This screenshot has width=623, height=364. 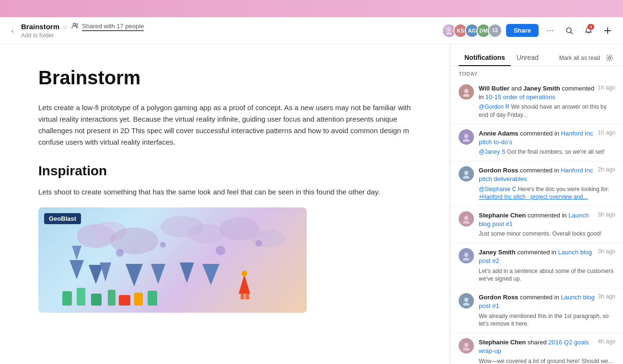 I want to click on notif-body: Will Butler and Janey Smith commented in…, so click(x=547, y=102).